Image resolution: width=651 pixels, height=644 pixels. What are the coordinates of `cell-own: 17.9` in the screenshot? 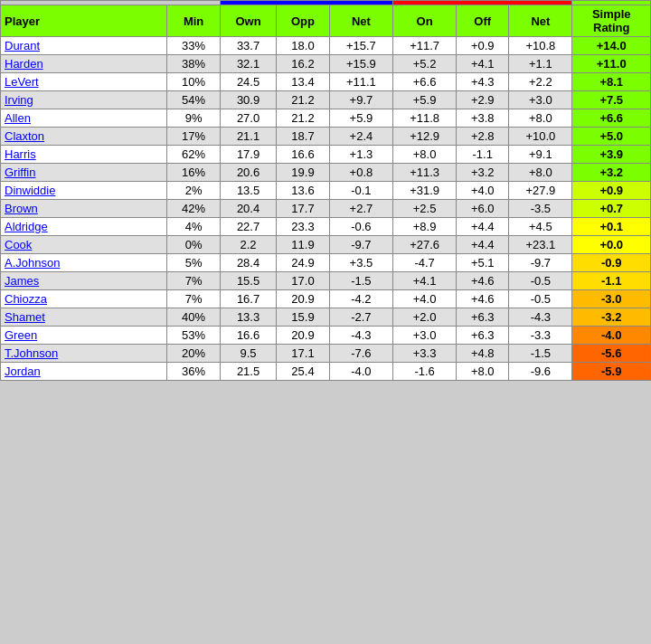 It's located at (248, 155).